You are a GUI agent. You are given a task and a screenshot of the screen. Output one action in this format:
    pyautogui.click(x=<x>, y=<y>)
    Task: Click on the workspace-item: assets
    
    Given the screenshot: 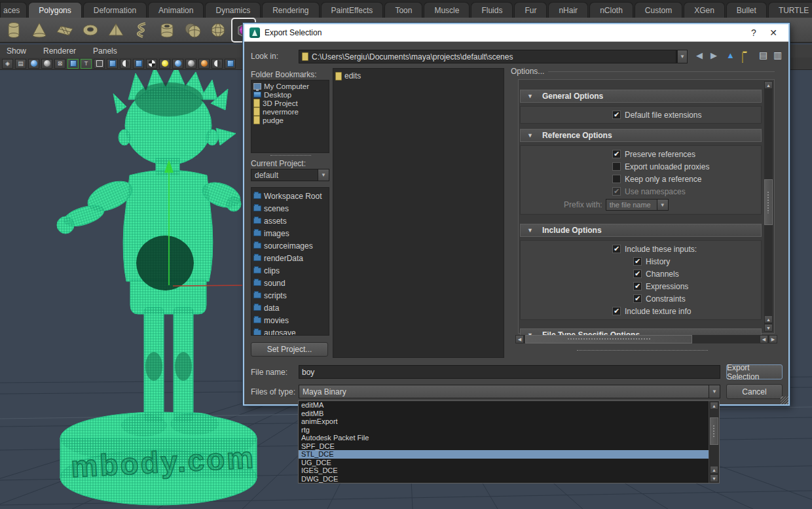 What is the action you would take?
    pyautogui.click(x=290, y=221)
    